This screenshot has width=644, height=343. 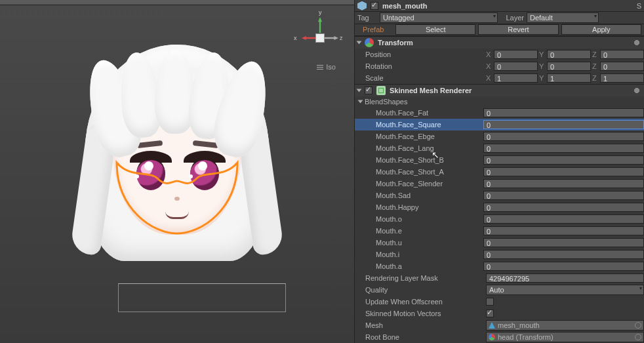 What do you see at coordinates (430, 172) in the screenshot?
I see `blendshape-label: Mouth.Face_Short_A` at bounding box center [430, 172].